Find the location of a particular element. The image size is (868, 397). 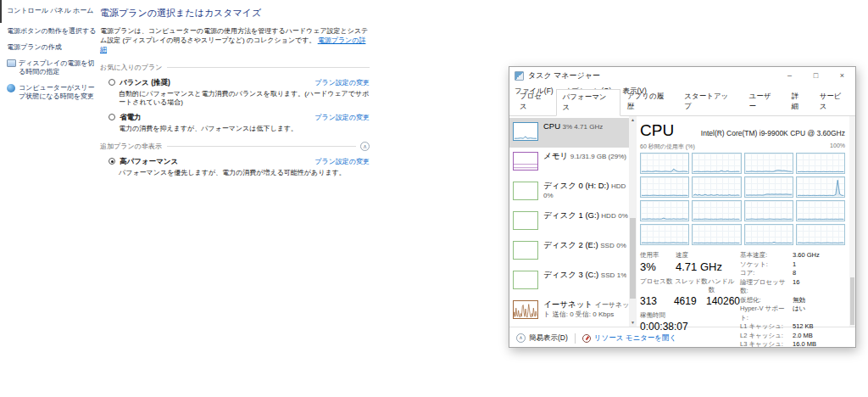

spec-value: 16 is located at coordinates (819, 287).